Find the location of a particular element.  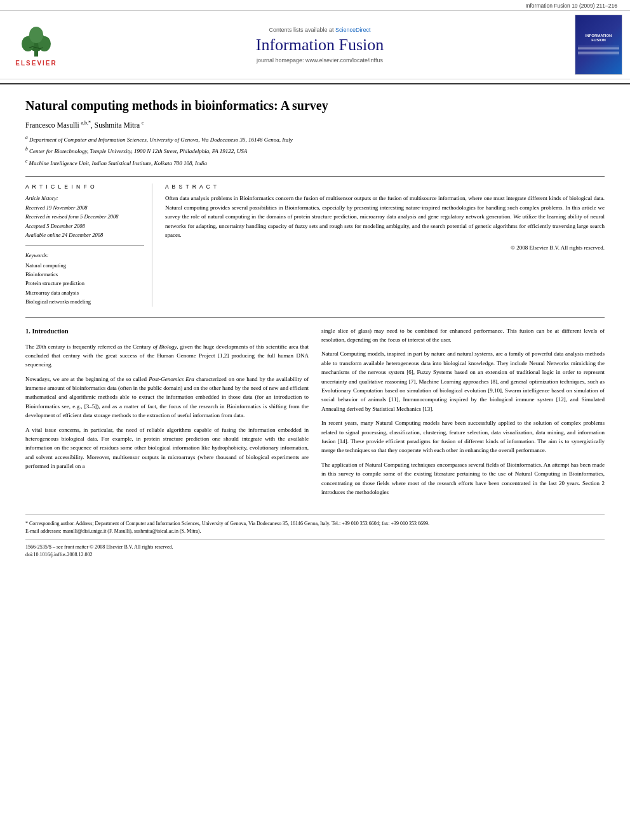

keyword-1: Natural computing is located at coordinates (85, 265).